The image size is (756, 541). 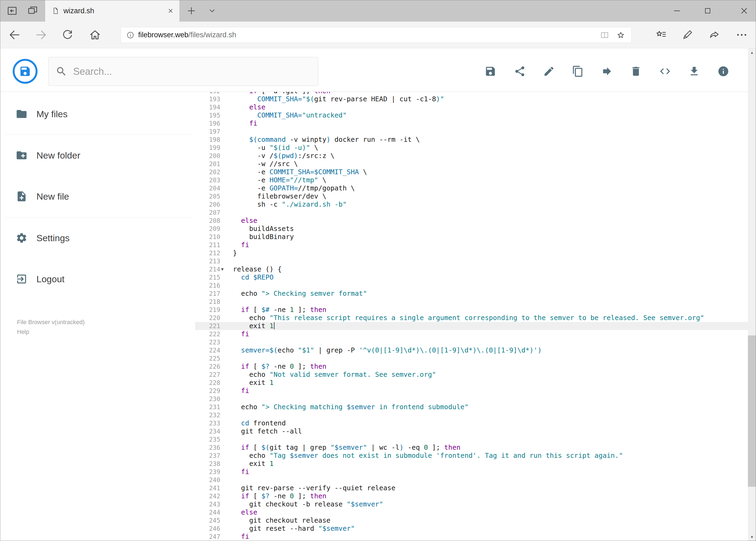 What do you see at coordinates (227, 269) in the screenshot?
I see `fold-marker-icon: ▾` at bounding box center [227, 269].